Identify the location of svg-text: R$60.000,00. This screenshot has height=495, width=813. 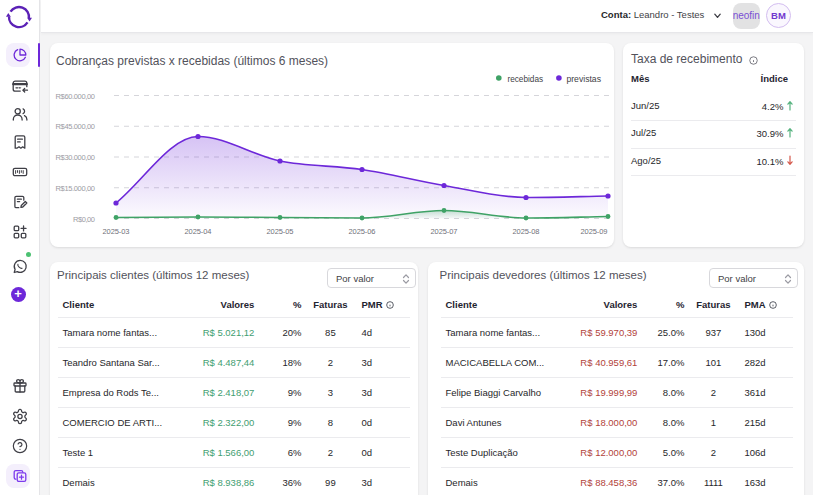
(76, 96).